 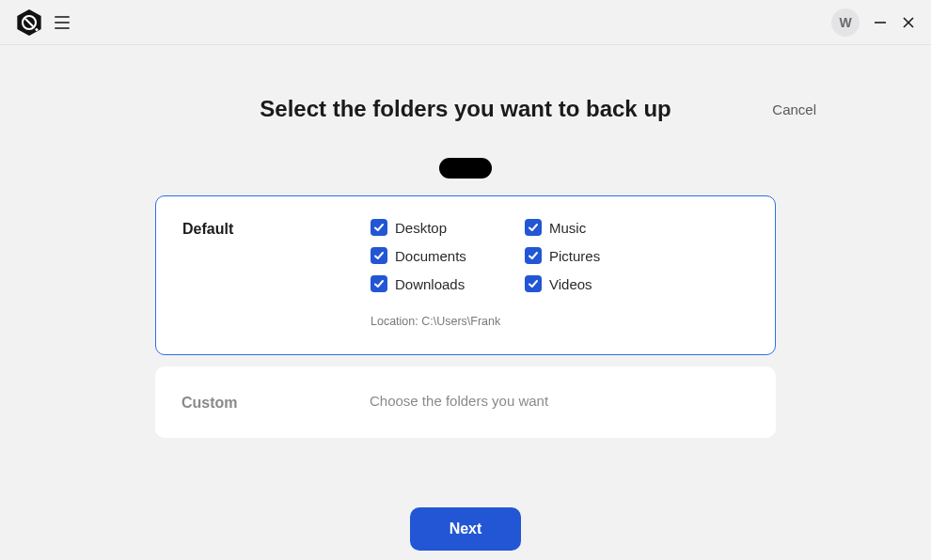 I want to click on minimize-button, so click(x=880, y=23).